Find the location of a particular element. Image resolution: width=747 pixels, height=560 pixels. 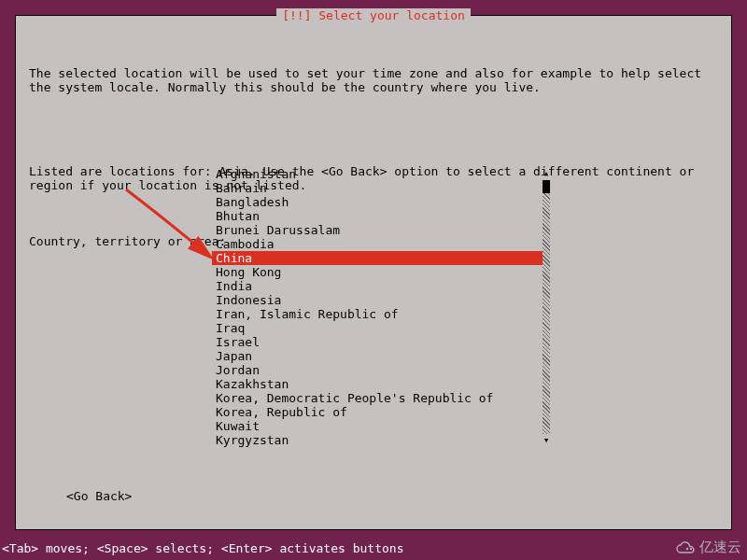

list-item: Kazakhstan is located at coordinates (377, 385).